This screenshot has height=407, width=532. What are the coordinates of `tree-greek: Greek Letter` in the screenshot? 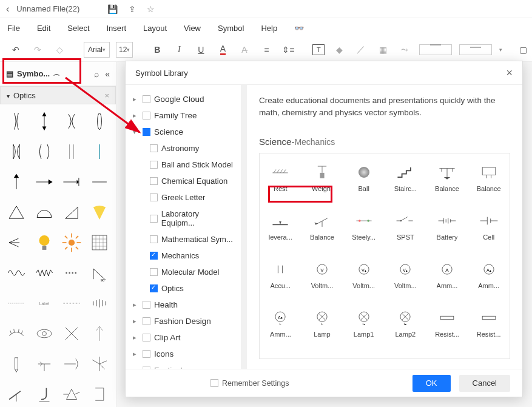 It's located at (183, 198).